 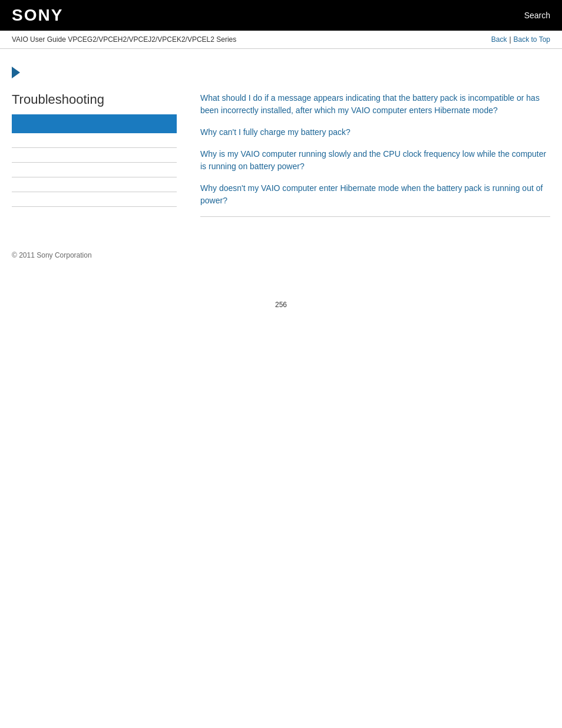 What do you see at coordinates (281, 40) in the screenshot?
I see `navbar: VAIO User Guide VPCEG2/VPCEH2/VPCEJ2/VPC…` at bounding box center [281, 40].